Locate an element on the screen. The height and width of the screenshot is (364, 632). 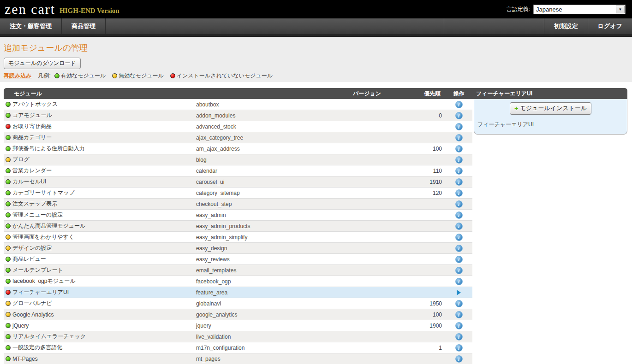
table-row: メールテンプレートemail_templatesi is located at coordinates (238, 270).